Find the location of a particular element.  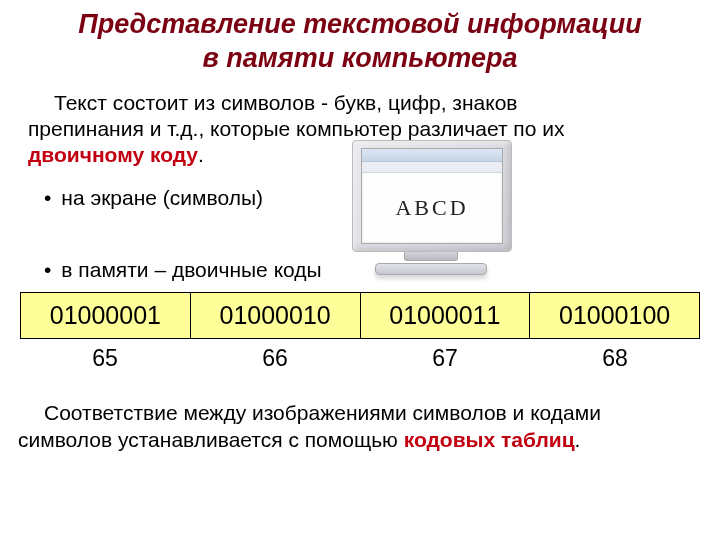

binary-codes-table: 01000001 01000010 01000011 01000100 is located at coordinates (360, 316).